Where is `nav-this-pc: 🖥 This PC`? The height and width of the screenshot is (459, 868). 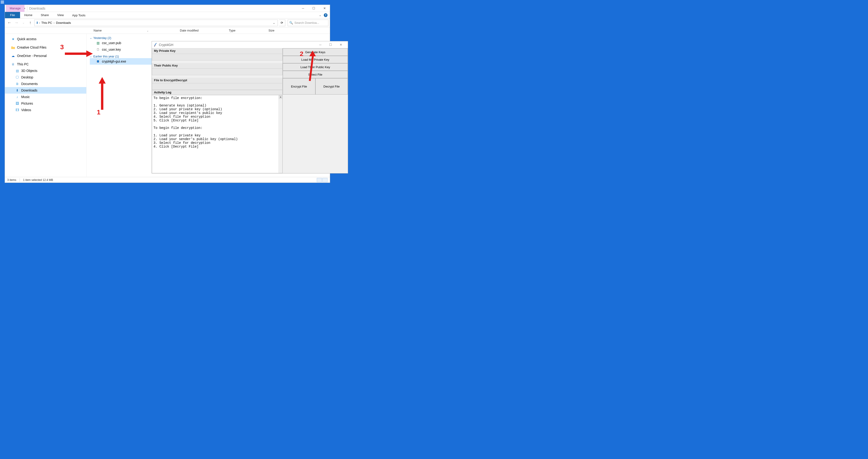
nav-this-pc: 🖥 This PC is located at coordinates (46, 64).